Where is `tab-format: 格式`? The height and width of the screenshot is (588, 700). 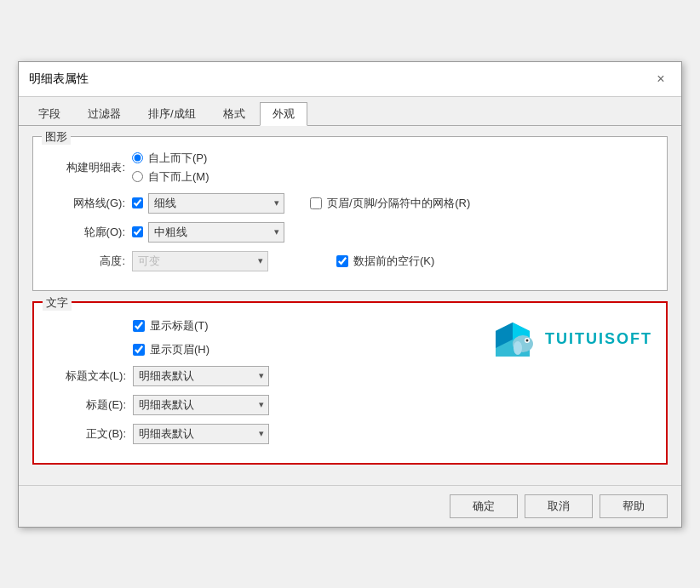
tab-format: 格式 is located at coordinates (234, 114).